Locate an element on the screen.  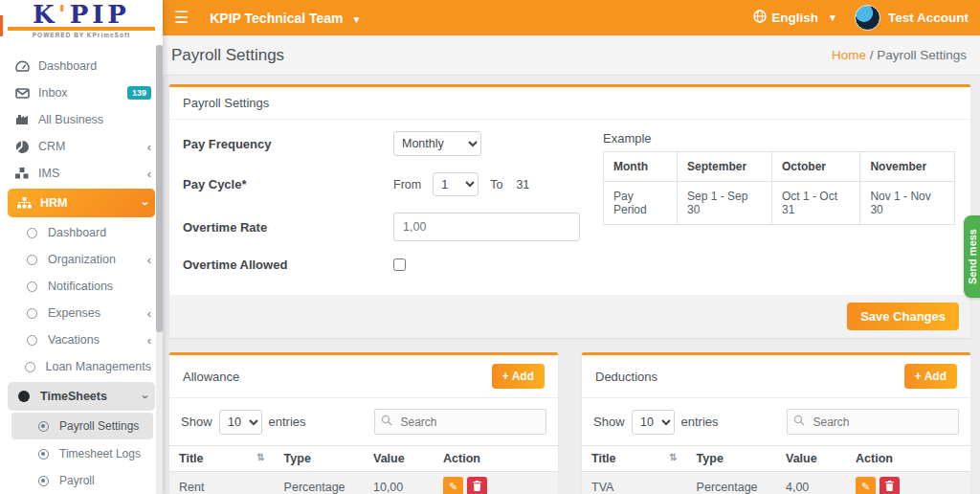
pie-chart-icon is located at coordinates (22, 147).